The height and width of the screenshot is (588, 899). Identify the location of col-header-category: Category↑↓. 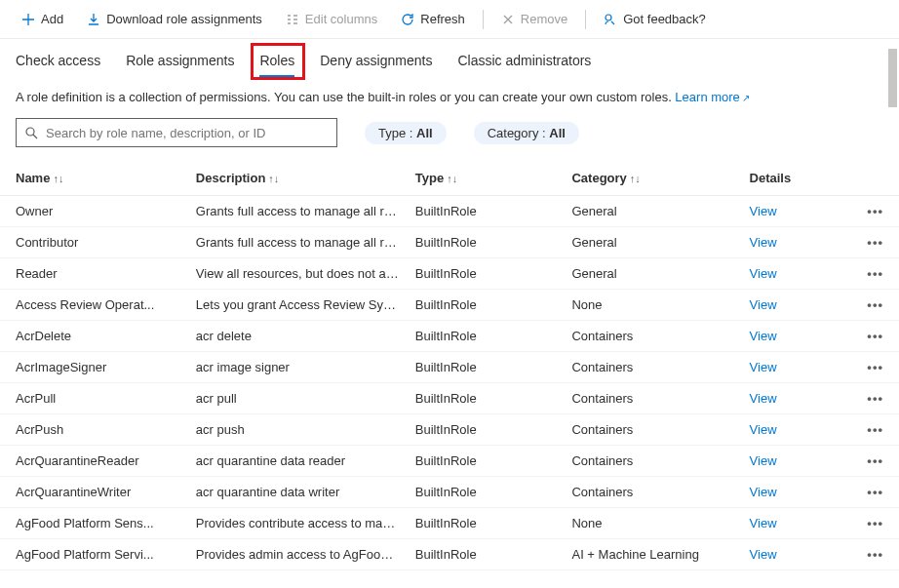
(652, 178).